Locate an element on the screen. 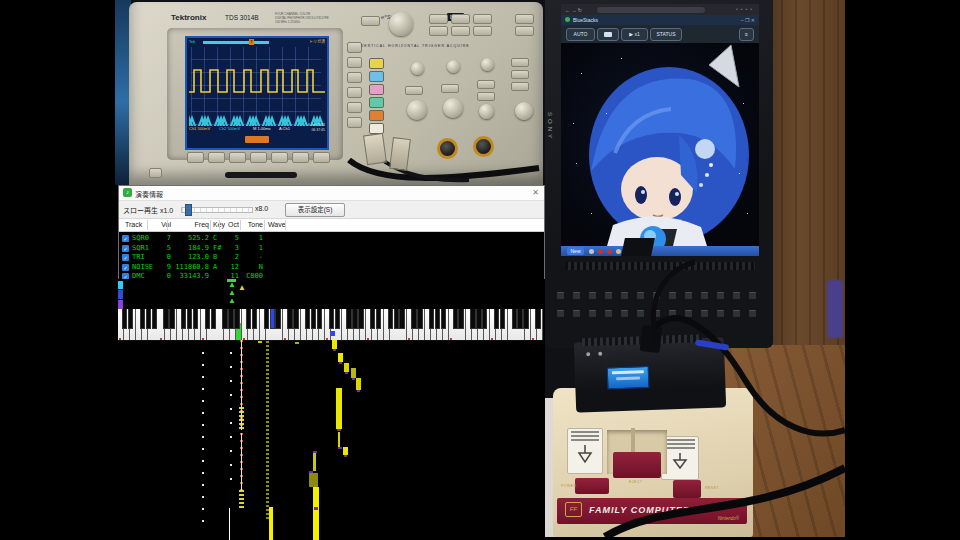  playback-controls: スロー再生 x1.0 x8.0 表示設定(S) is located at coordinates (332, 210).